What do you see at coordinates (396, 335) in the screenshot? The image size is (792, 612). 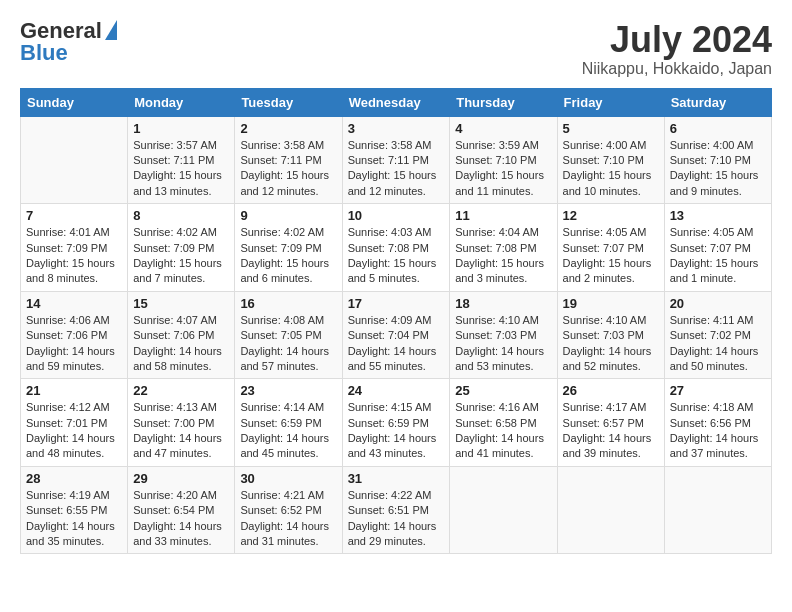 I see `calendar-cell: 17Sunrise: 4:09 AM Sunset: 7:04 PM Dayli…` at bounding box center [396, 335].